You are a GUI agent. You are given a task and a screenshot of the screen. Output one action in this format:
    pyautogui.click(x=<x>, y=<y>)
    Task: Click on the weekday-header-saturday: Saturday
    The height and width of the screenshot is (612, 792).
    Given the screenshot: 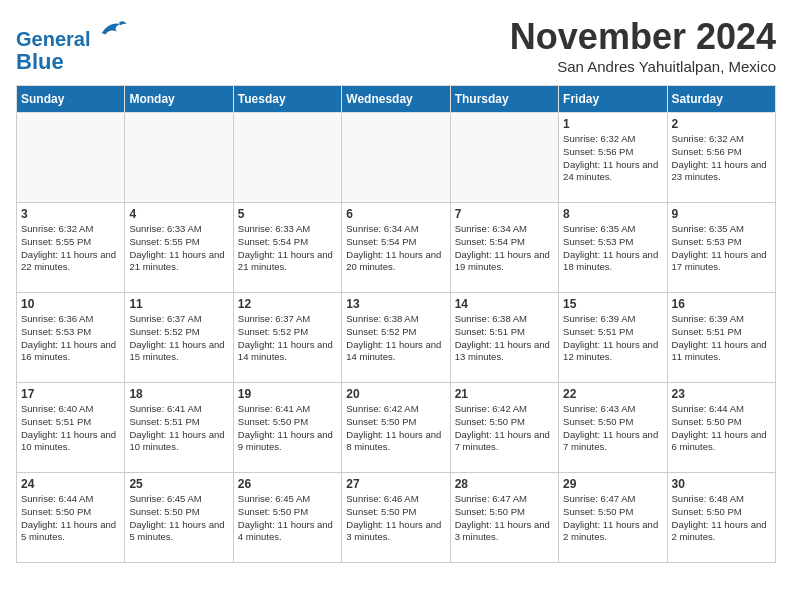 What is the action you would take?
    pyautogui.click(x=721, y=100)
    